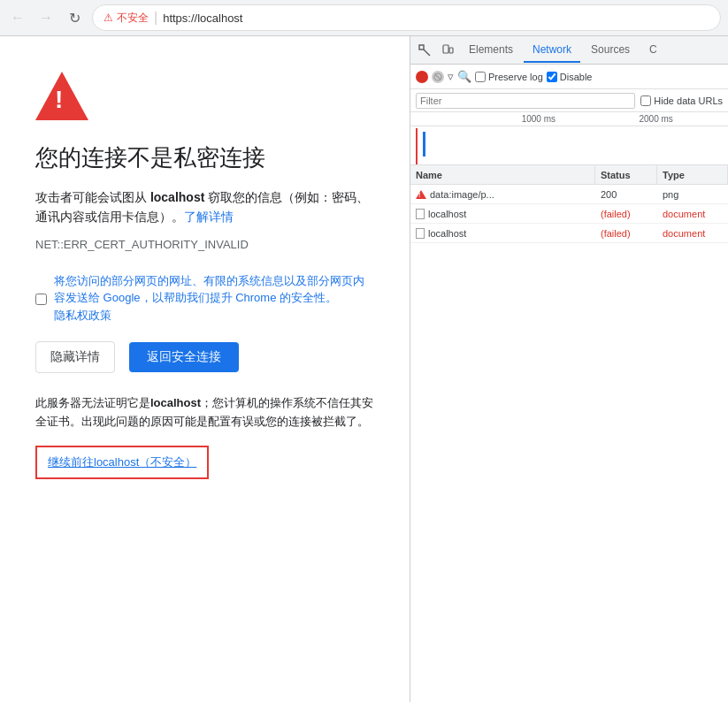 Image resolution: width=728 pixels, height=702 pixels. What do you see at coordinates (18, 18) in the screenshot?
I see `back-button: ←` at bounding box center [18, 18].